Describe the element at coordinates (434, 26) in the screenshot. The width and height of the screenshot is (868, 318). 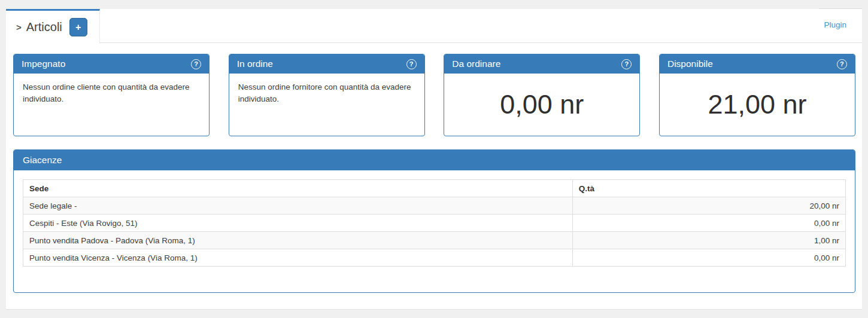
I see `tab-bar: > Articoli + Plugin` at that location.